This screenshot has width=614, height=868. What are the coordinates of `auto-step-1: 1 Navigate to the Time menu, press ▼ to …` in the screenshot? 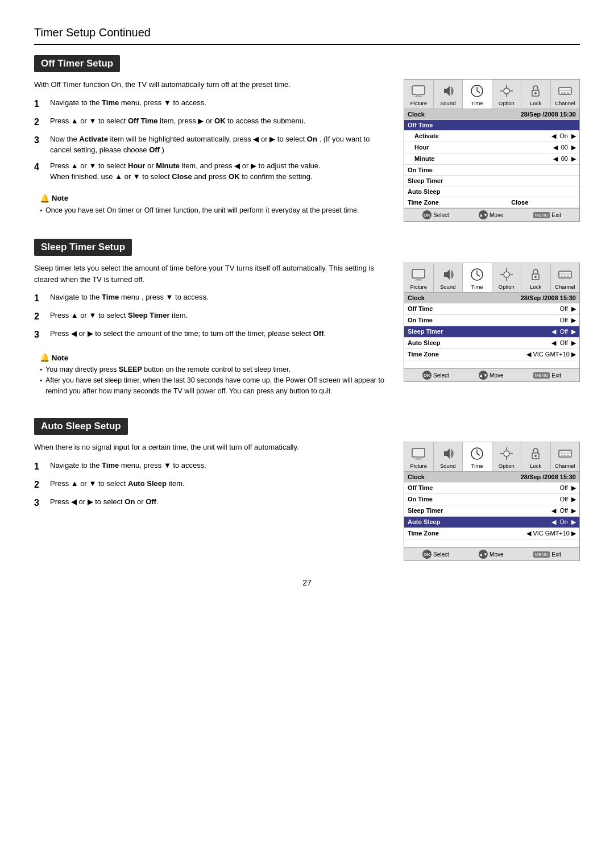 It's located at (213, 467).